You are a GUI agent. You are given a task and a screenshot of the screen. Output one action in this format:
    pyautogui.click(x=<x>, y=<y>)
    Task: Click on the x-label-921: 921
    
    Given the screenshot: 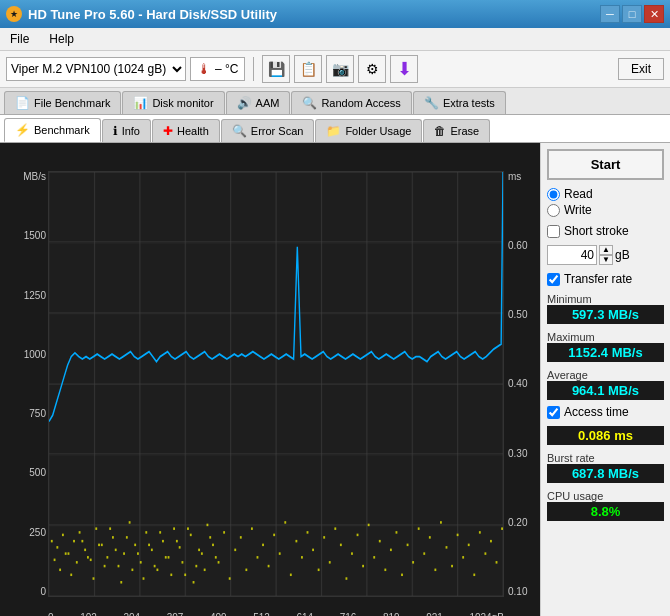 What is the action you would take?
    pyautogui.click(x=434, y=614)
    